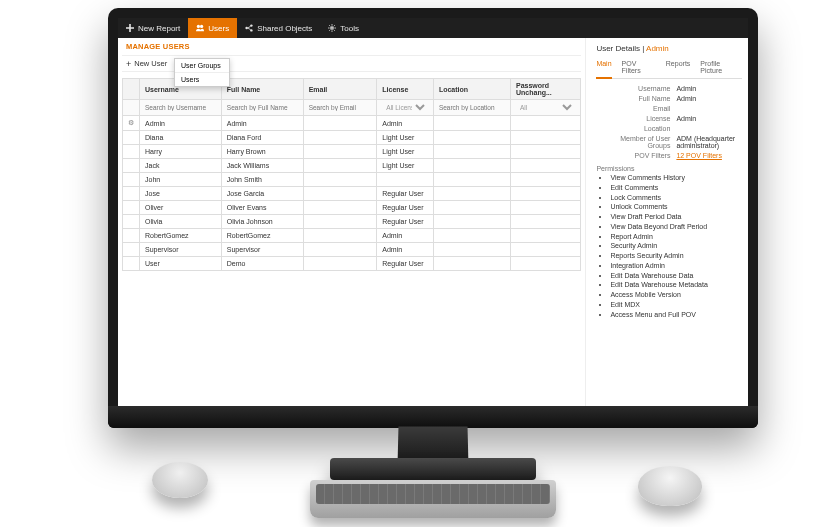  I want to click on cell-license, so click(406, 180).